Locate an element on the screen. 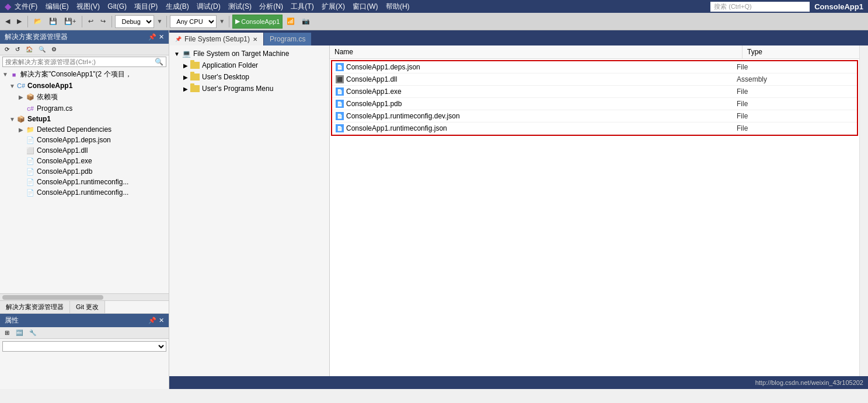 This screenshot has width=868, height=403. file0-name: ConsoleApp1.deps.json is located at coordinates (542, 67).